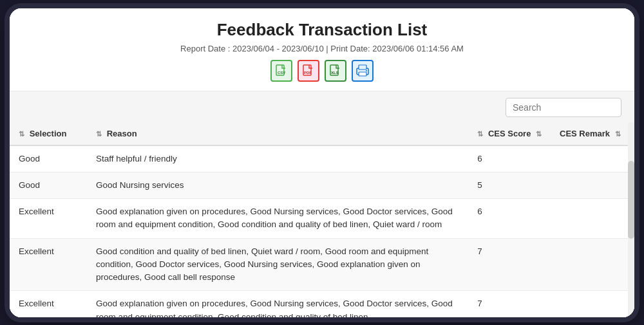 The height and width of the screenshot is (325, 644). Describe the element at coordinates (322, 30) in the screenshot. I see `page-title: Feedback Transaction List` at that location.